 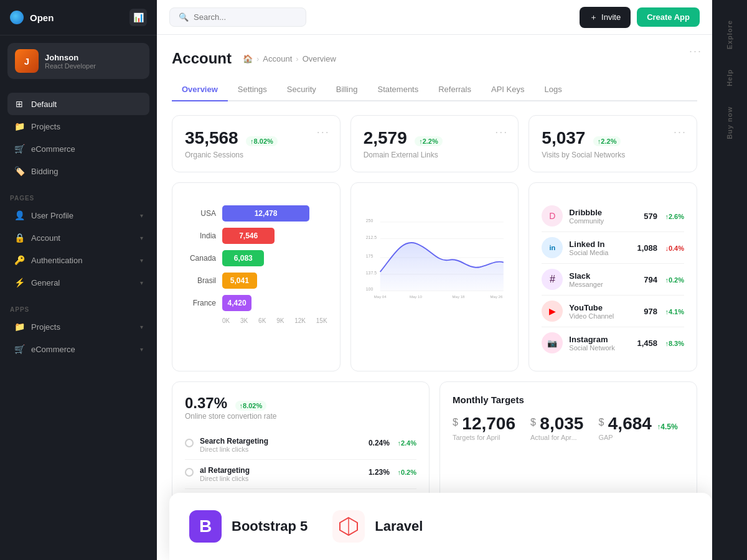 I want to click on logo-area: Open, so click(x=32, y=17).